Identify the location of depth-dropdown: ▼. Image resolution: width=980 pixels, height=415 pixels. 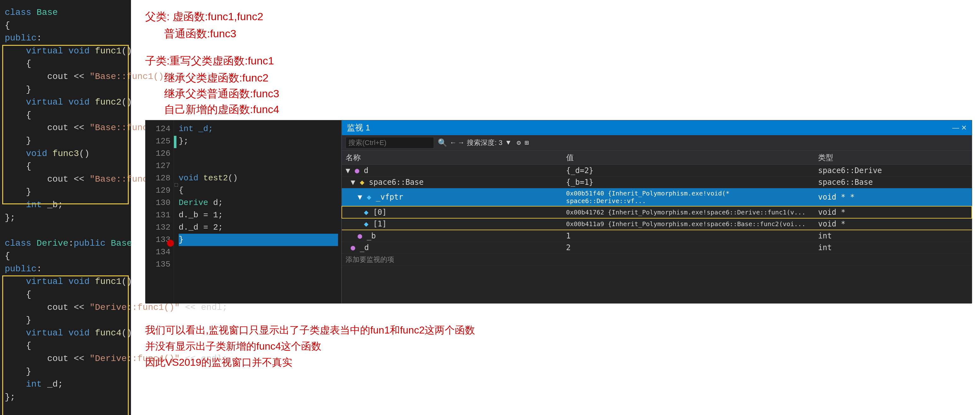
(508, 143).